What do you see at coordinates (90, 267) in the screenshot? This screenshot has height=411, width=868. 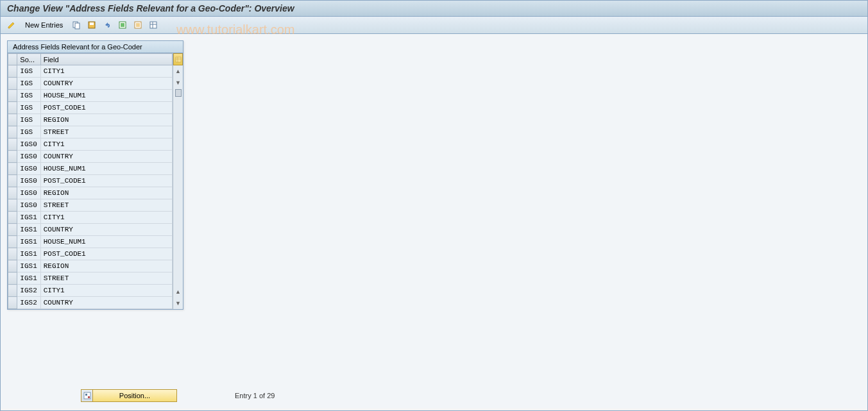 I see `table-row: IGS1REGION` at bounding box center [90, 267].